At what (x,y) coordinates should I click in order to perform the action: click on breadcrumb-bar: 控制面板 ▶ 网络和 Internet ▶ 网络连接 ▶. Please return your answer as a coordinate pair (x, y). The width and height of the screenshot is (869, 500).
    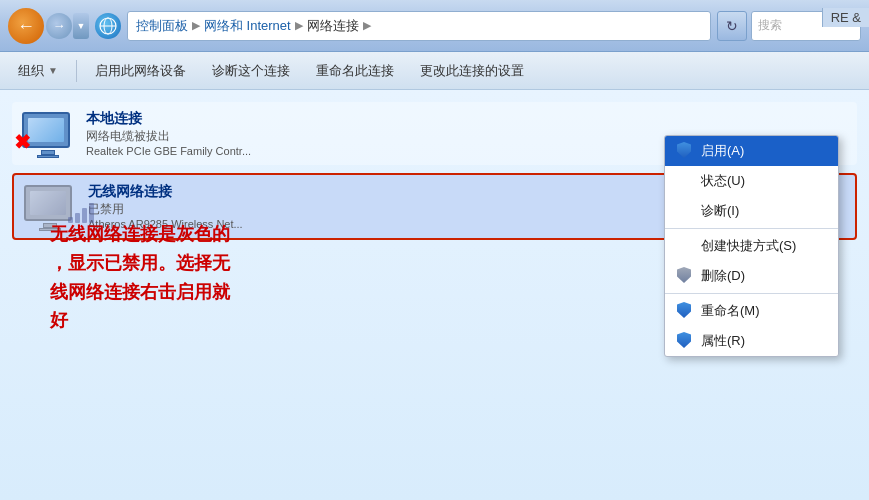
    Looking at the image, I should click on (419, 26).